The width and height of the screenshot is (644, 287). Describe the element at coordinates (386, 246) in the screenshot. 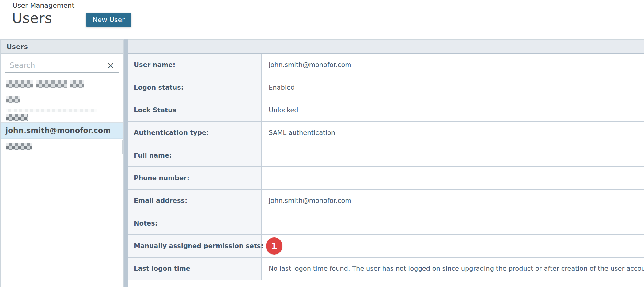

I see `table-row-permission-sets: Manually assigned permission sets: 1` at that location.